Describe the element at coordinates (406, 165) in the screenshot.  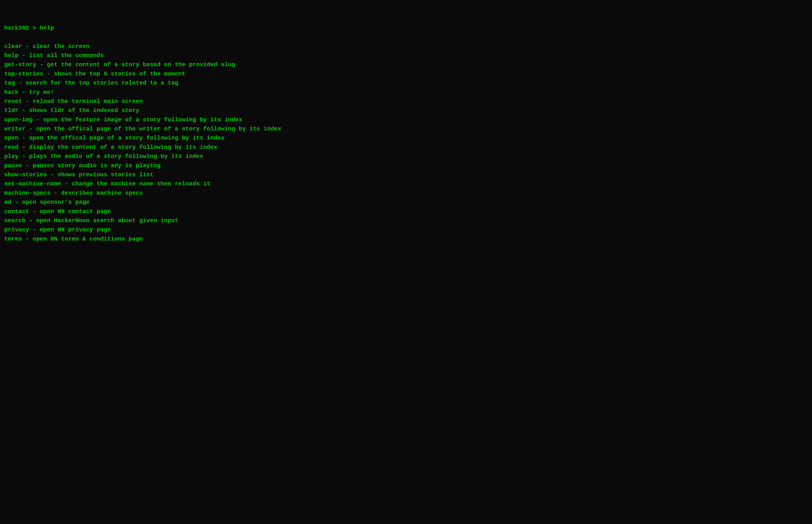
I see `terminal-line: pause - pauses story audio is any is pla…` at that location.